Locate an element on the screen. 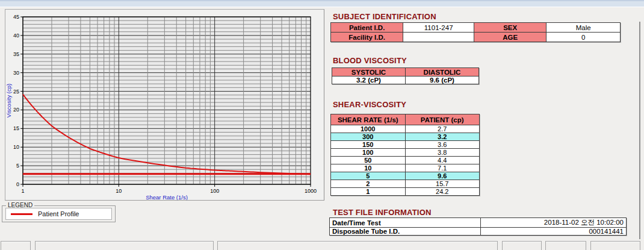 The height and width of the screenshot is (250, 644). subject-label: Patient I.D. is located at coordinates (367, 28).